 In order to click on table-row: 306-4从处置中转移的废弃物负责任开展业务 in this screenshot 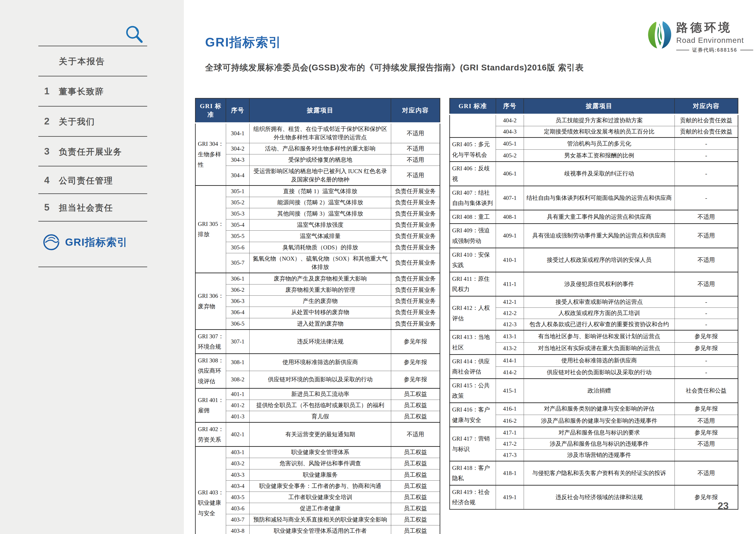, I will do `click(318, 313)`.